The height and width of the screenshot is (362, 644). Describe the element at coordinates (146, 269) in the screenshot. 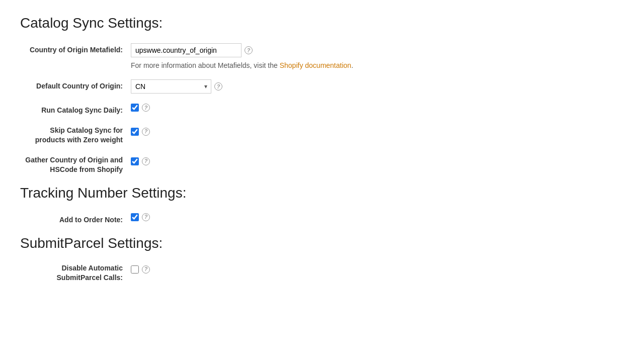

I see `disable-automatic-help-icon: ?` at that location.